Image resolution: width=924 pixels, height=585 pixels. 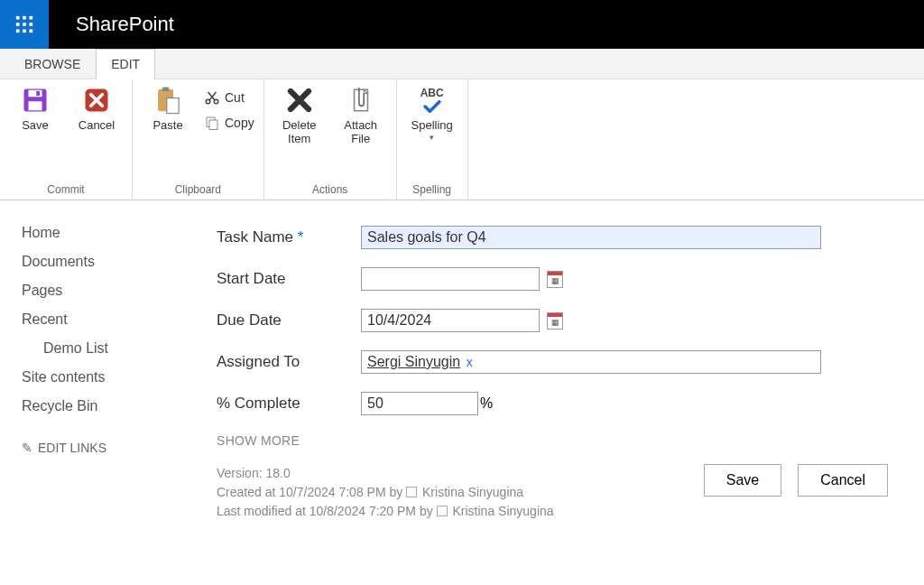 I want to click on spelling-icon: ABC, so click(x=432, y=100).